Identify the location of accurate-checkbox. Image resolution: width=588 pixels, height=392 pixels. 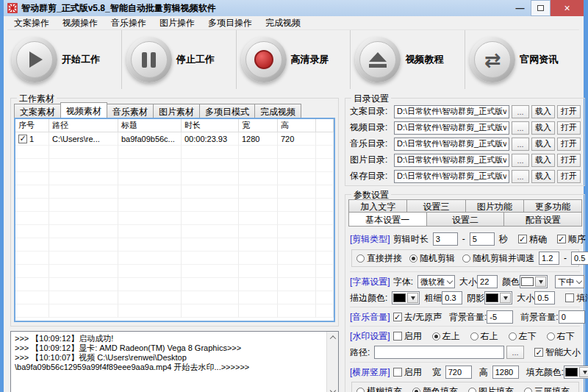
(523, 239).